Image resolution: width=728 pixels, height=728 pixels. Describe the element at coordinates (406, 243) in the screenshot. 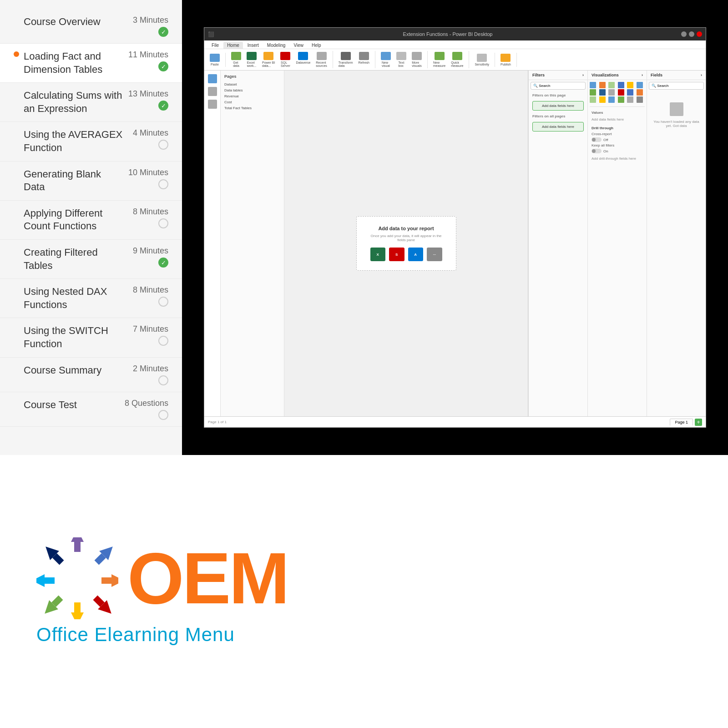

I see `add-data-box: Add data to your report Once you add you…` at that location.